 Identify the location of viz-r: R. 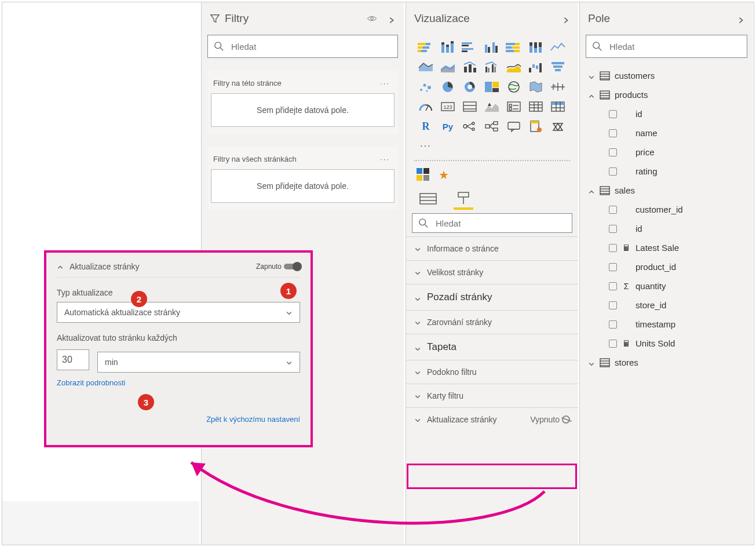
(426, 126).